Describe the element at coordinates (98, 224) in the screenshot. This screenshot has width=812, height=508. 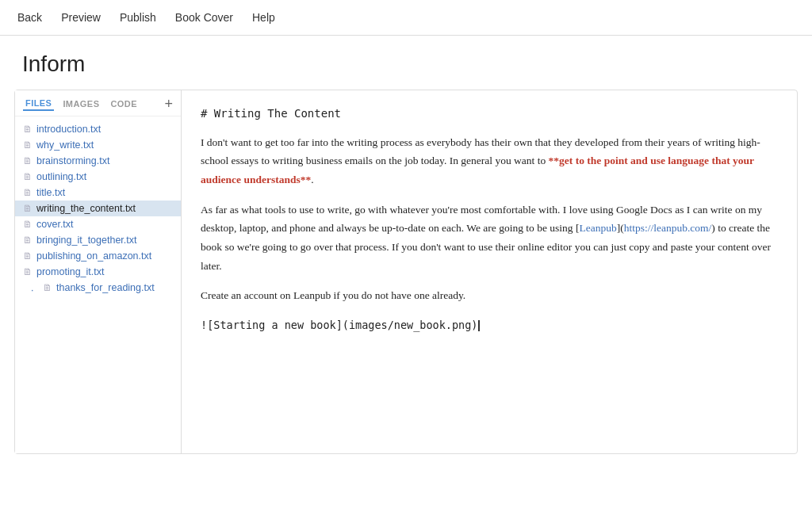
I see `file-item-cover: 🗎 cover.txt` at that location.